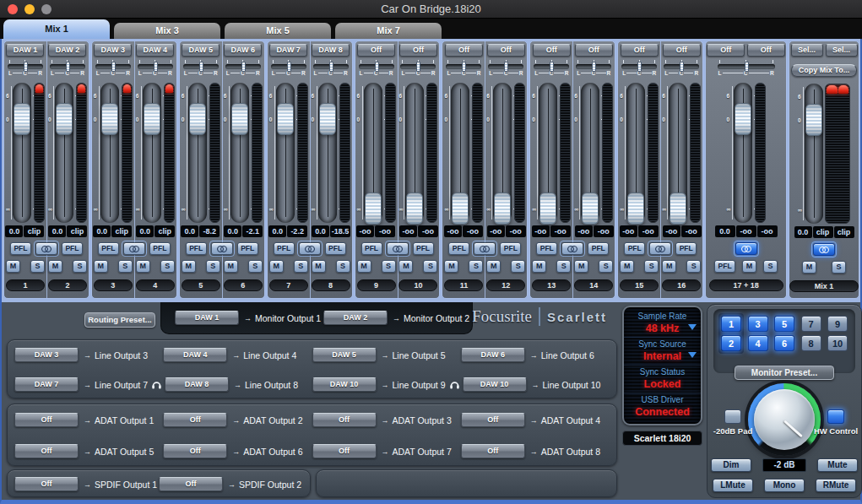  Describe the element at coordinates (784, 373) in the screenshot. I see `monitor-preset-button: Monitor Preset...` at that location.